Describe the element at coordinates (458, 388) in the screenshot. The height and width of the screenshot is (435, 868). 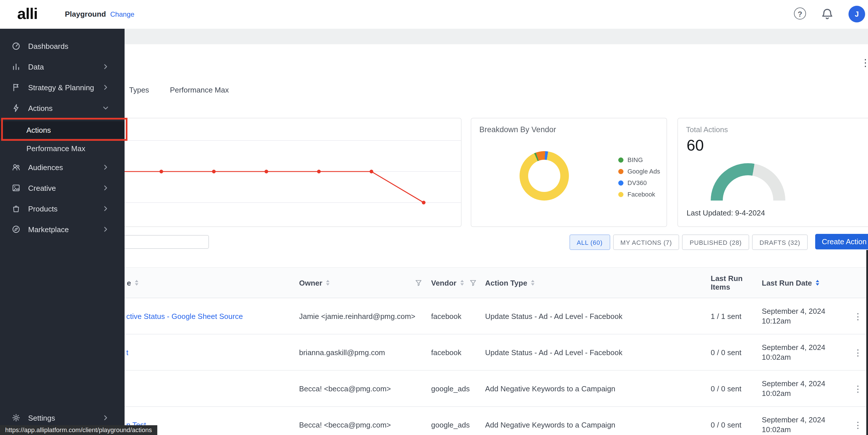
I see `vendor-cell: google_ads` at that location.